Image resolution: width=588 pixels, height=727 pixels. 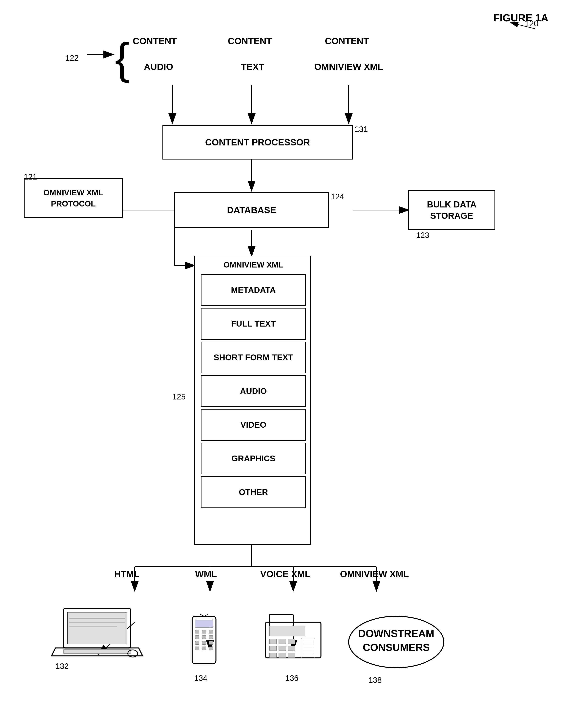 What do you see at coordinates (257, 142) in the screenshot?
I see `content-processor-box: CONTENT PROCESSOR` at bounding box center [257, 142].